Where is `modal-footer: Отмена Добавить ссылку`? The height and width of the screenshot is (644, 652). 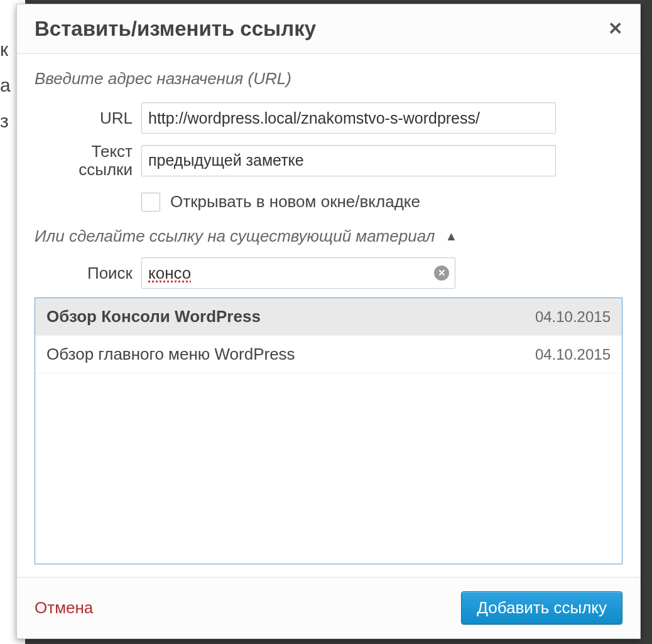
modal-footer: Отмена Добавить ссылку is located at coordinates (329, 608).